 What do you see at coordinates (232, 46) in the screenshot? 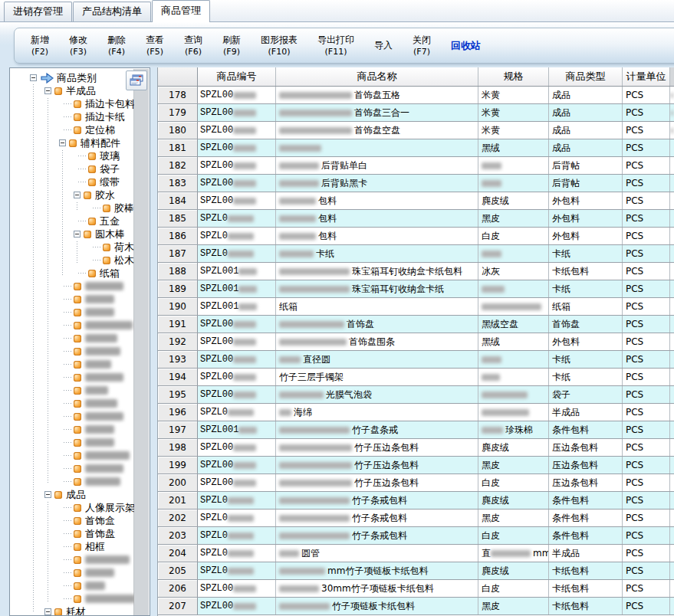
I see `refresh-button: 刷新(F9)` at bounding box center [232, 46].